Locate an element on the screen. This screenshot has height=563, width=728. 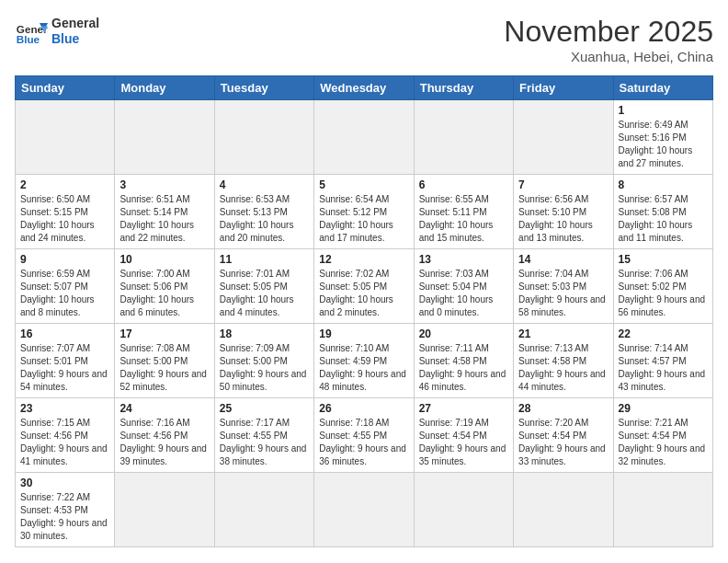
calendar-cell: 5Sunrise: 6:54 AMSunset: 5:12 PMDaylight… is located at coordinates (364, 212).